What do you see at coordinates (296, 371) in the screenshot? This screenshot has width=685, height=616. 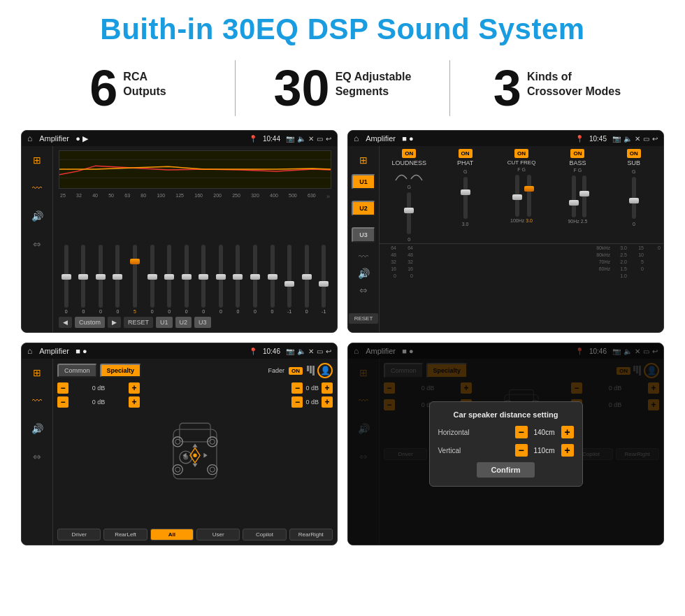 I see `fader-on-badge: ON` at bounding box center [296, 371].